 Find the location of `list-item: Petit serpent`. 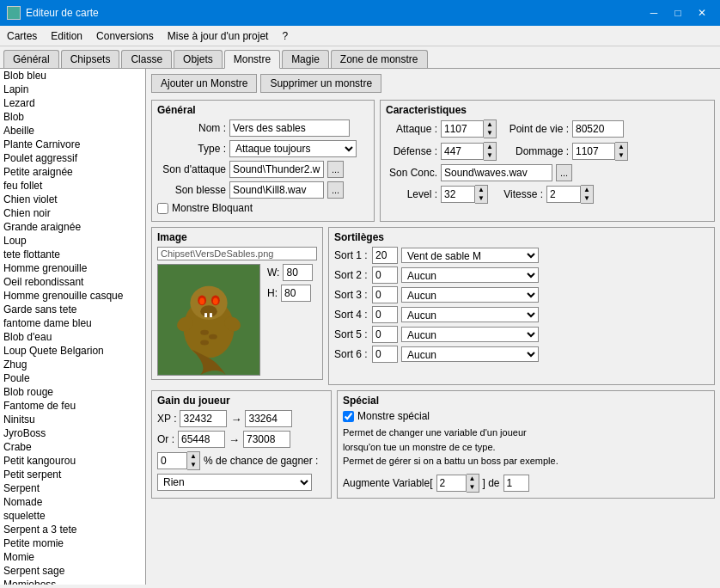

list-item: Petit serpent is located at coordinates (72, 475).